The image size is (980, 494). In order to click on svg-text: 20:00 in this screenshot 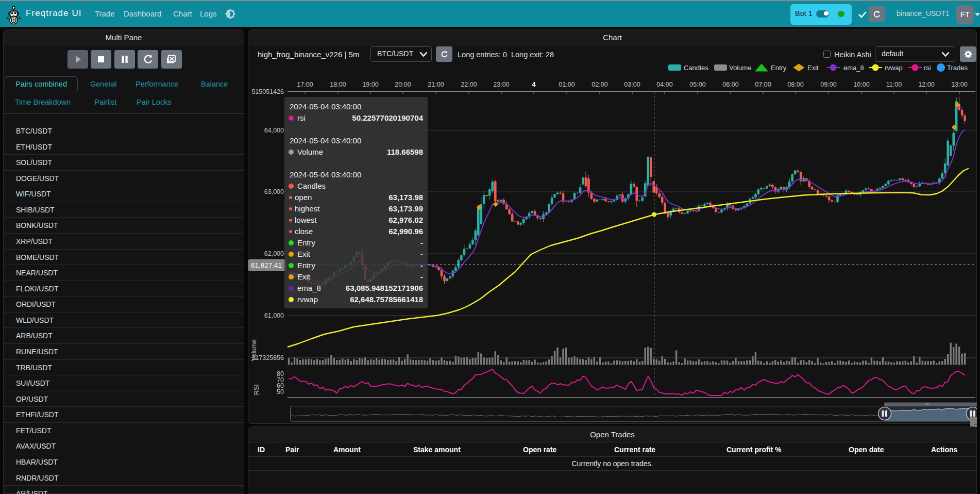, I will do `click(403, 85)`.